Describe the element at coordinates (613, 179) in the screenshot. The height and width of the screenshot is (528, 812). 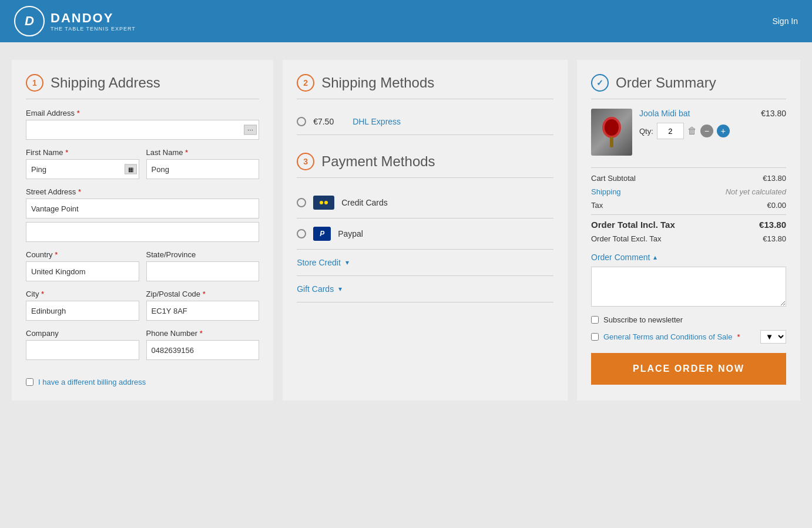
I see `cart-subtotal-label: Cart Subtotal` at that location.